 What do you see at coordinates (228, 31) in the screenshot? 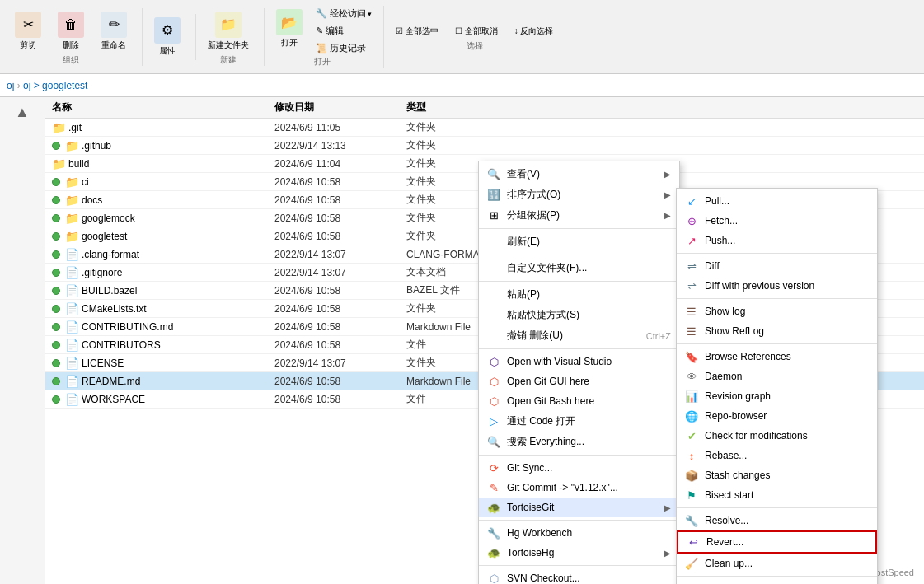
I see `new-folder-button: 📁 新建文件夹` at bounding box center [228, 31].